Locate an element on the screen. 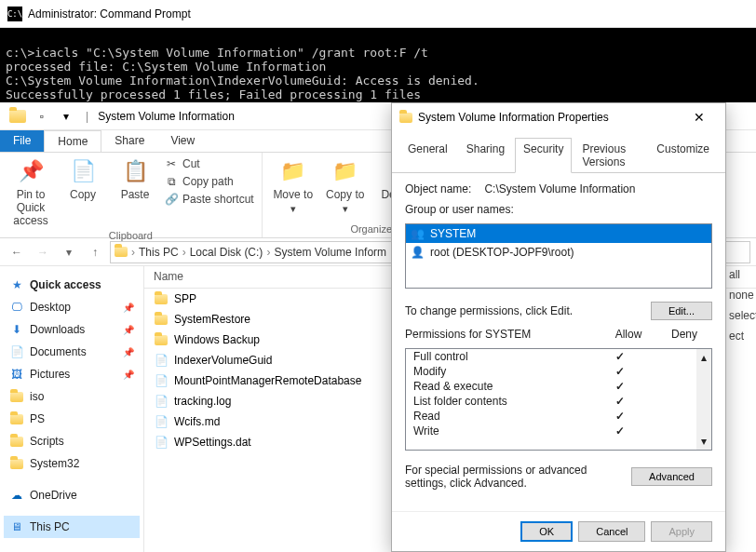  perm-row: Write✓ is located at coordinates (559, 431).